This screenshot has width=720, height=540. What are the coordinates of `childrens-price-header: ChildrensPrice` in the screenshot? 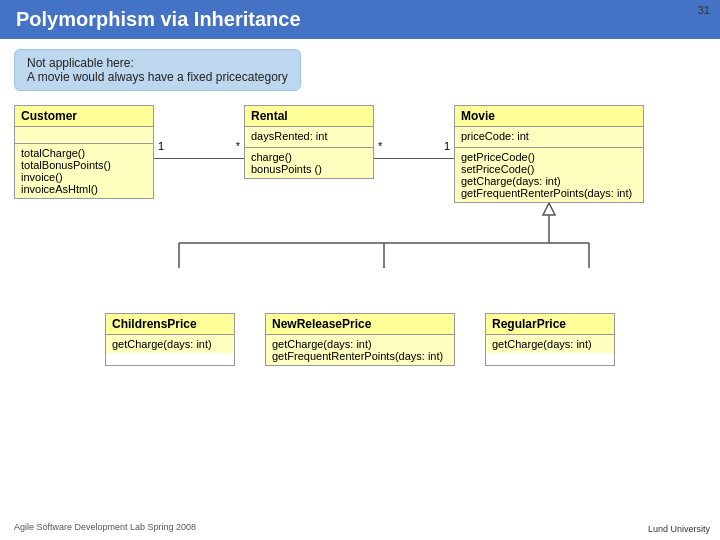 It's located at (170, 324).